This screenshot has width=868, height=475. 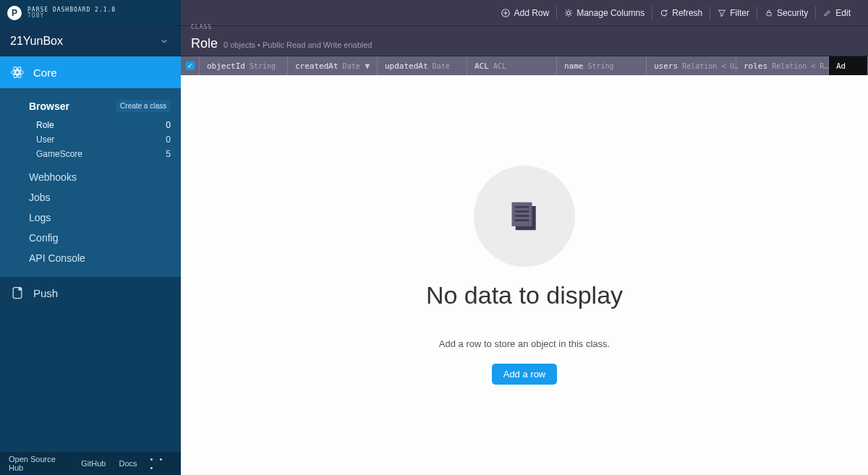 What do you see at coordinates (38, 463) in the screenshot?
I see `footer-osh: Open Source Hub` at bounding box center [38, 463].